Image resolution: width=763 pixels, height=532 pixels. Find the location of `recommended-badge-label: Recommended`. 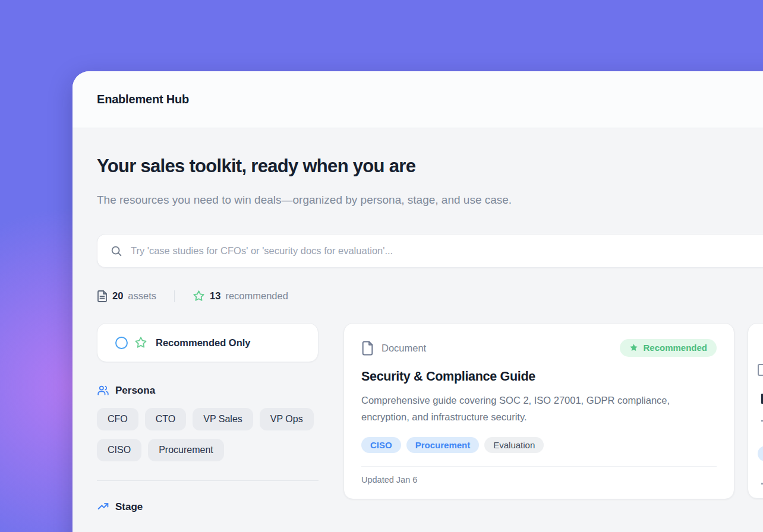

recommended-badge-label: Recommended is located at coordinates (675, 348).